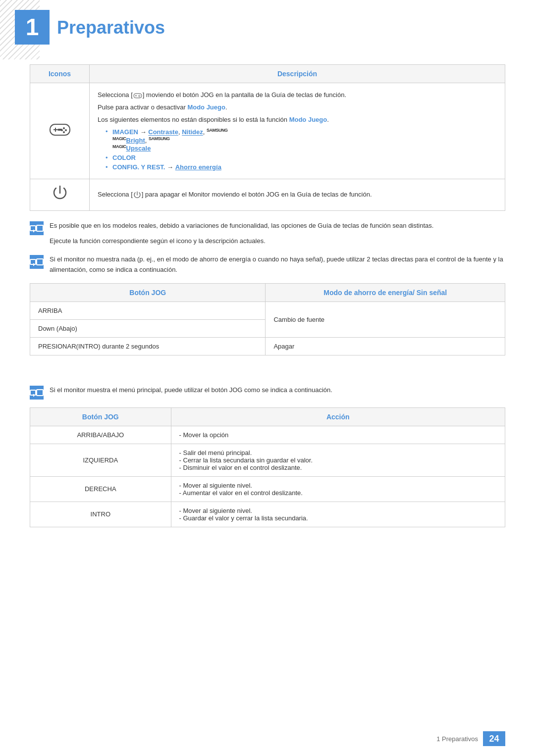  Describe the element at coordinates (268, 489) in the screenshot. I see `table-row: DERECHA - Mover al siguiente nivel. - Au…` at that location.